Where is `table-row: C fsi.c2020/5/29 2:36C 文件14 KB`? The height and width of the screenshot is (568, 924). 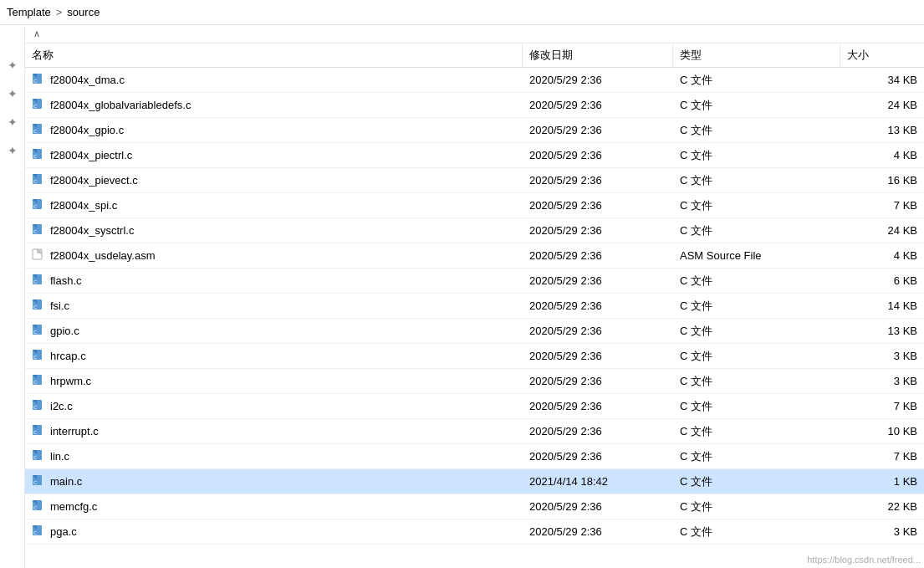 table-row: C fsi.c2020/5/29 2:36C 文件14 KB is located at coordinates (475, 306).